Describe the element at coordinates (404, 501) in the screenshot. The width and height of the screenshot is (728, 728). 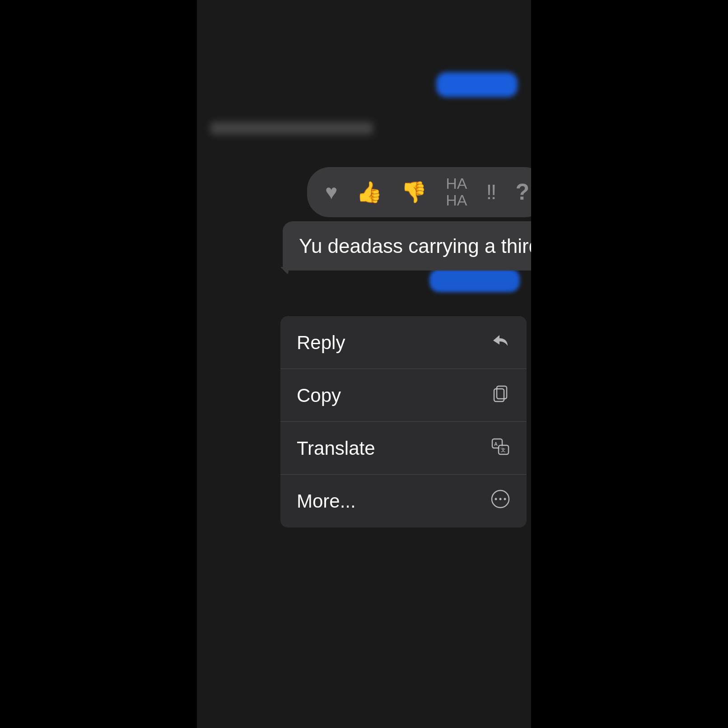
I see `more-menu-item: More...` at that location.